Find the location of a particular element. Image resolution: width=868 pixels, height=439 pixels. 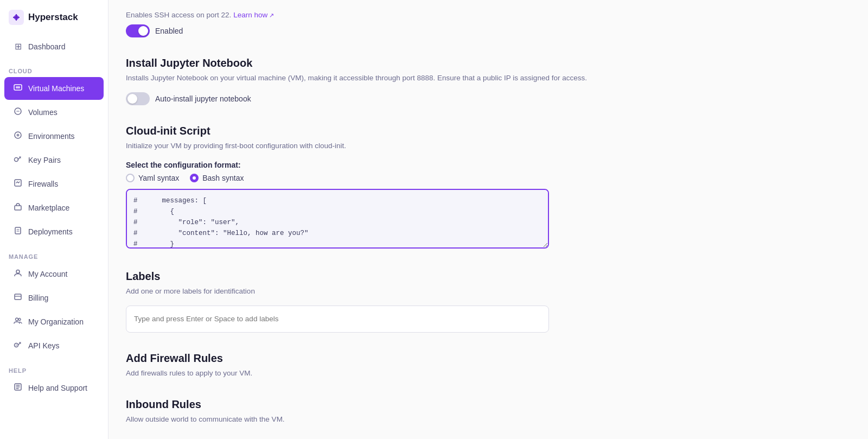

logo-icon is located at coordinates (16, 17).